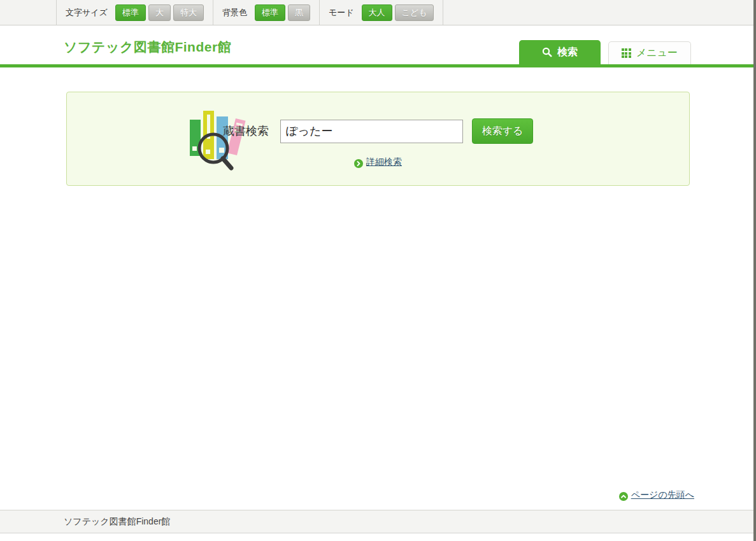 The height and width of the screenshot is (541, 756). What do you see at coordinates (378, 45) in the screenshot?
I see `site-header: ソフテック図書館Finder館 検索 メニュー` at bounding box center [378, 45].